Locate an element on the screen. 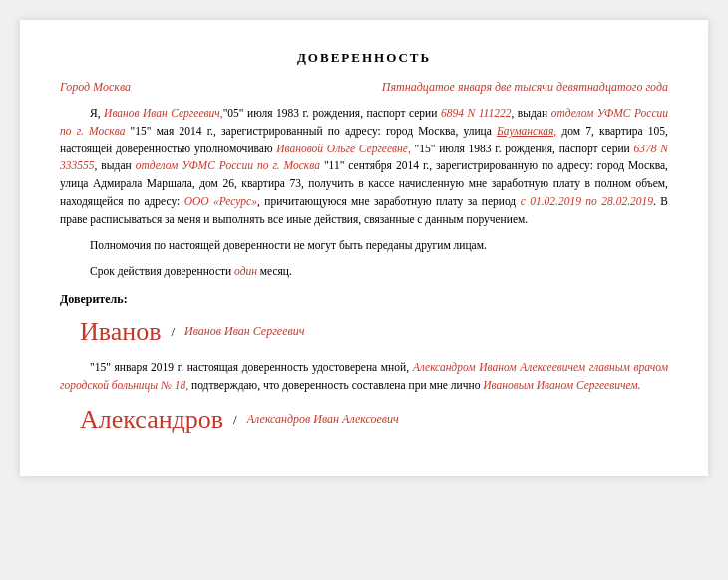 Image resolution: width=728 pixels, height=580 pixels. signature-row-1: Иванов / Иванов Иван Сергеевич is located at coordinates (374, 332).